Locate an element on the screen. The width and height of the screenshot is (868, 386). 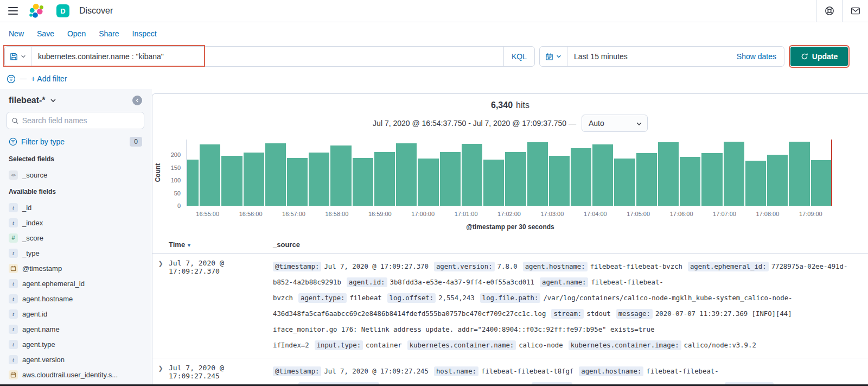
source-field-name: log.file.path: is located at coordinates (510, 298).